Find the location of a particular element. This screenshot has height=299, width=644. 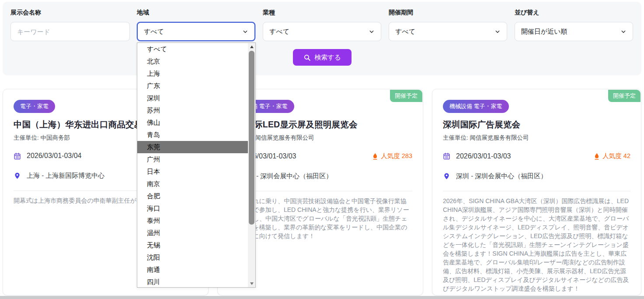

industry-select: すべて is located at coordinates (322, 32).